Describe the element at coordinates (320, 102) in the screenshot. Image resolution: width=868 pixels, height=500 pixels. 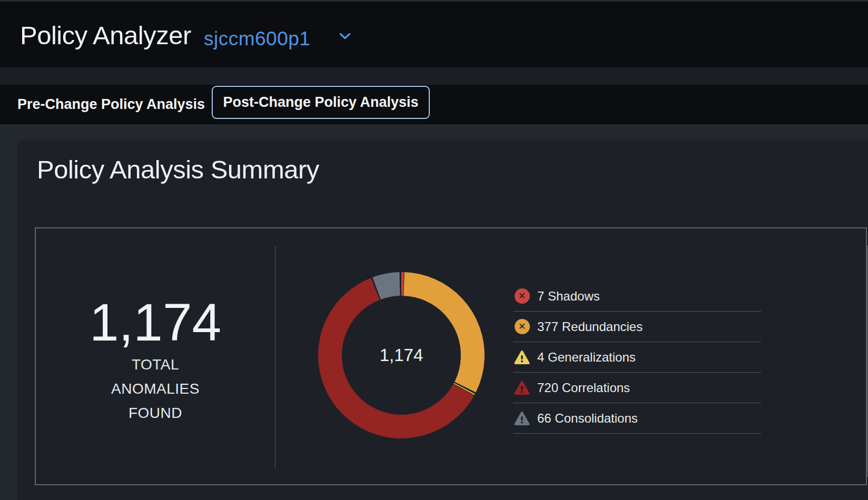
I see `tab-label: Post-Change Policy Analysis` at that location.